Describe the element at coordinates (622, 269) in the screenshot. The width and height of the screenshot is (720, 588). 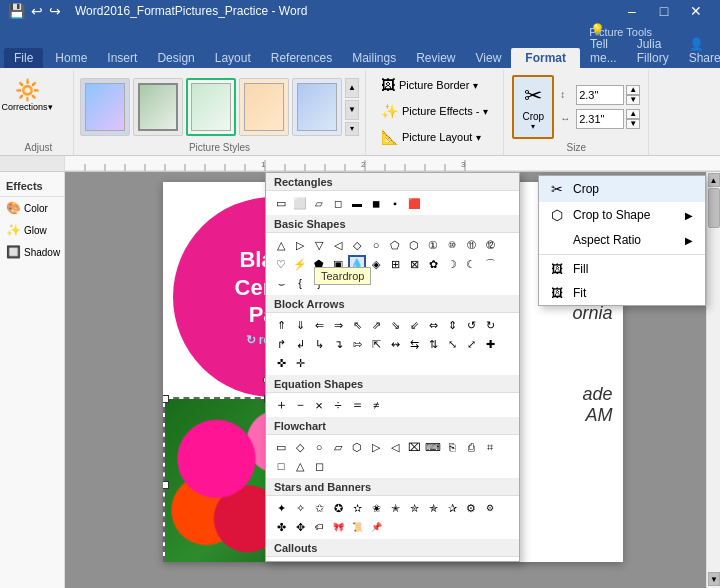
I see `fill-menu-item: 🖼 Fill` at that location.